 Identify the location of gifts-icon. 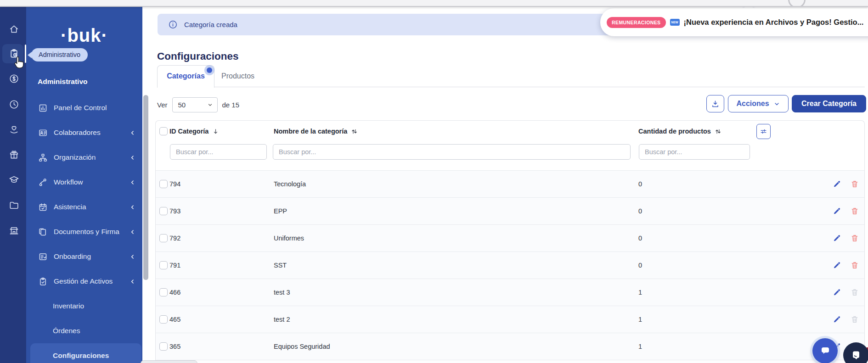
(14, 155).